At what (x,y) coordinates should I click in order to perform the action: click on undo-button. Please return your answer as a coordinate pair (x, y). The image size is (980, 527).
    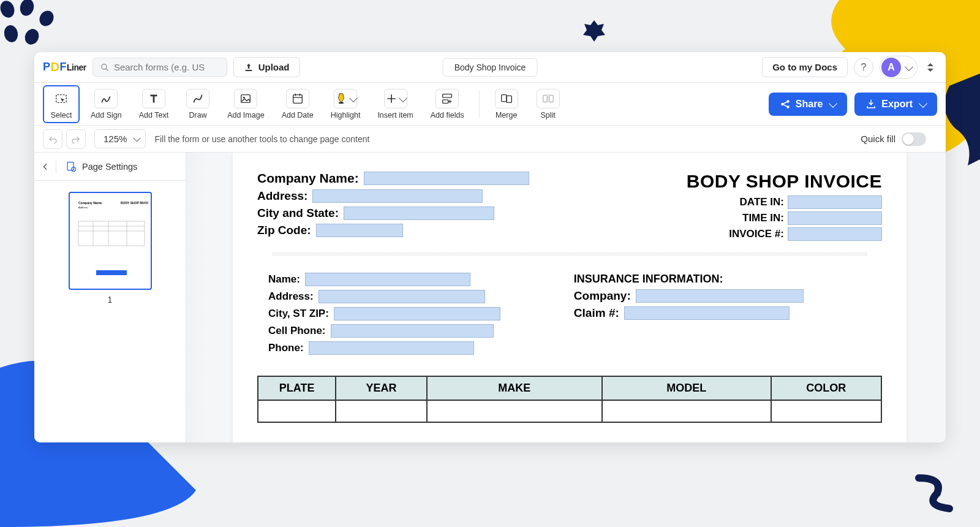
    Looking at the image, I should click on (53, 139).